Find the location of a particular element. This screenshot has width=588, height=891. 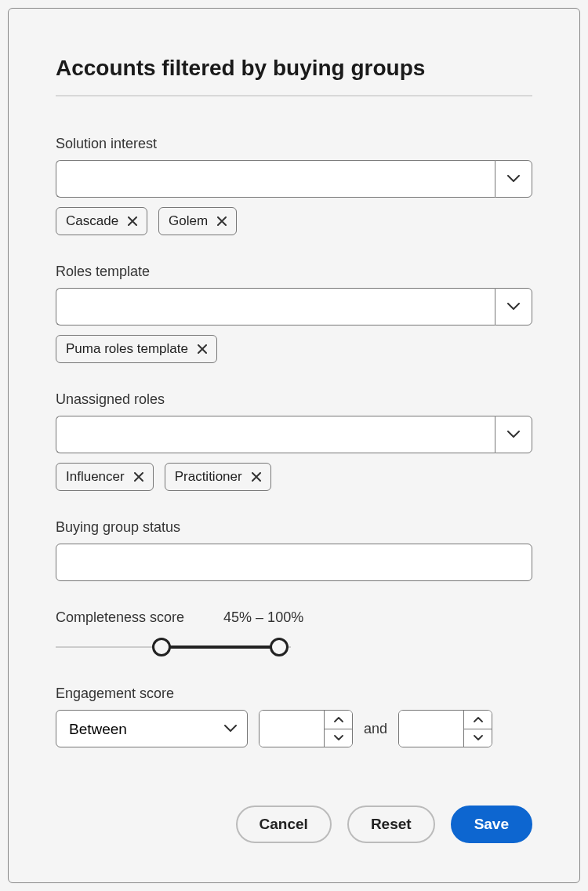

roles-template-input is located at coordinates (275, 307).